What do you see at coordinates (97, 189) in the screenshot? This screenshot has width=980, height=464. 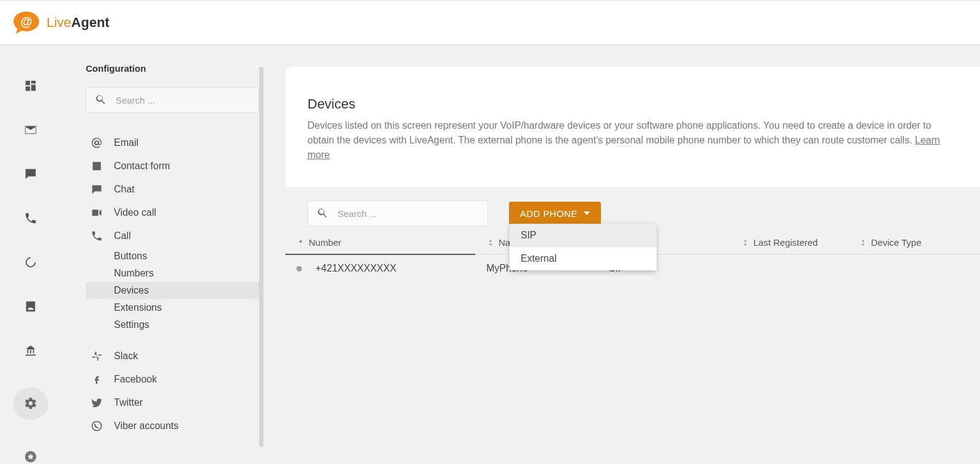 I see `chat-icon` at bounding box center [97, 189].